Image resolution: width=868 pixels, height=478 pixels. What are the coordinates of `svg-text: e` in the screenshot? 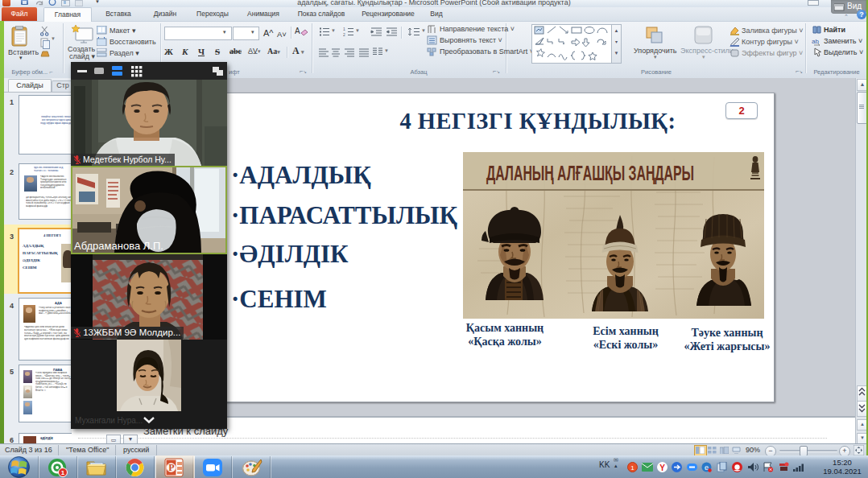 It's located at (707, 468).